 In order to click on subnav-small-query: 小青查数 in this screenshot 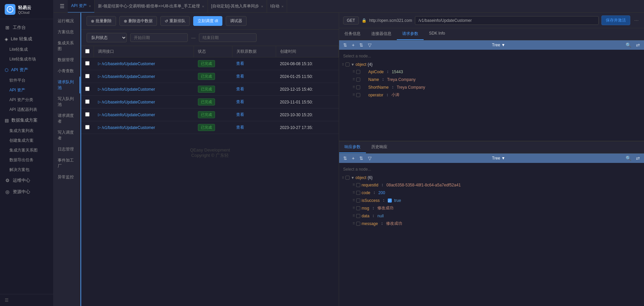, I will do `click(67, 71)`.